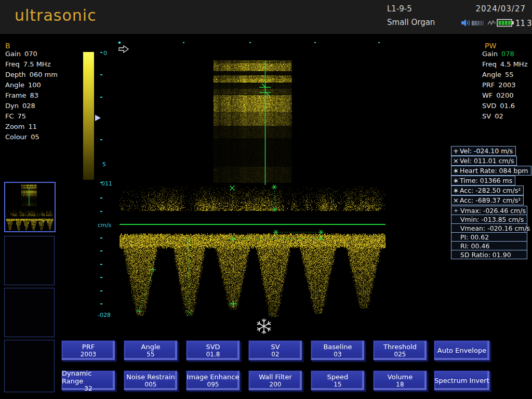 The image size is (532, 399). What do you see at coordinates (492, 23) in the screenshot?
I see `ecg-wave-icon` at bounding box center [492, 23].